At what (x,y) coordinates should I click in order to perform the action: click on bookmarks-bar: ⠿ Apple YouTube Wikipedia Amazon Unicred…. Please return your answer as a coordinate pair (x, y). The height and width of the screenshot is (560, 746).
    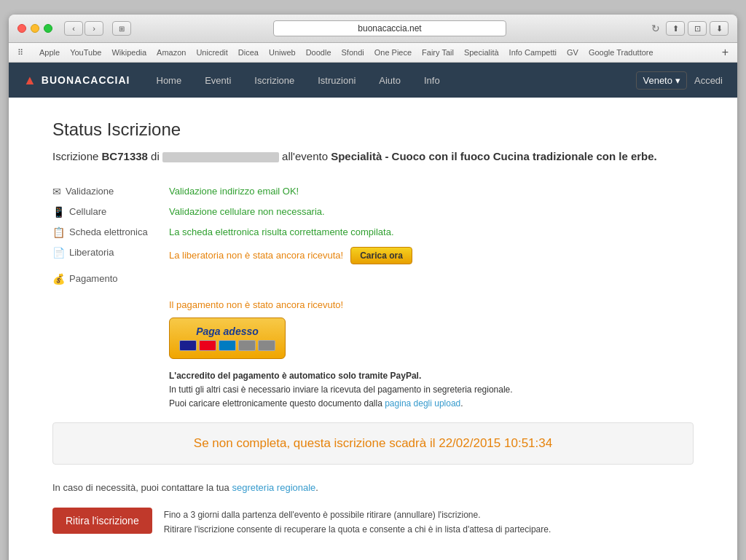
    Looking at the image, I should click on (373, 52).